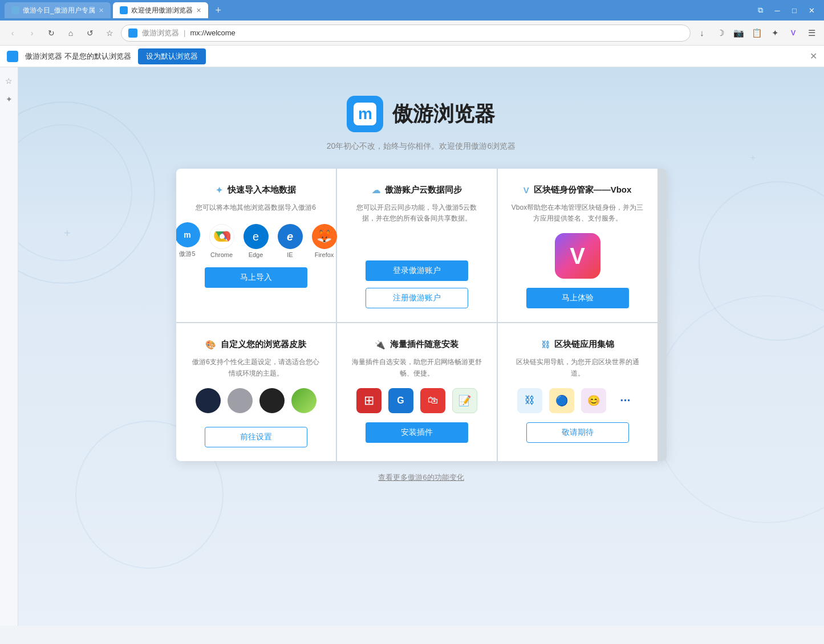 Image resolution: width=824 pixels, height=644 pixels. What do you see at coordinates (578, 344) in the screenshot?
I see `blockchain-card-title: ⛓ 区块链应用集锦` at bounding box center [578, 344].